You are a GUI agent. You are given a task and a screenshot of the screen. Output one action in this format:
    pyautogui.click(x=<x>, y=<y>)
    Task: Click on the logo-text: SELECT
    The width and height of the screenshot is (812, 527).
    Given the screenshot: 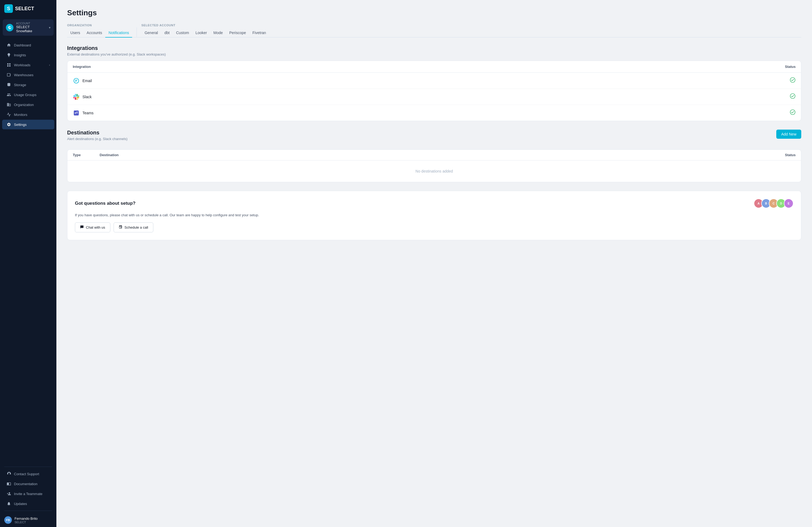 What is the action you would take?
    pyautogui.click(x=25, y=9)
    